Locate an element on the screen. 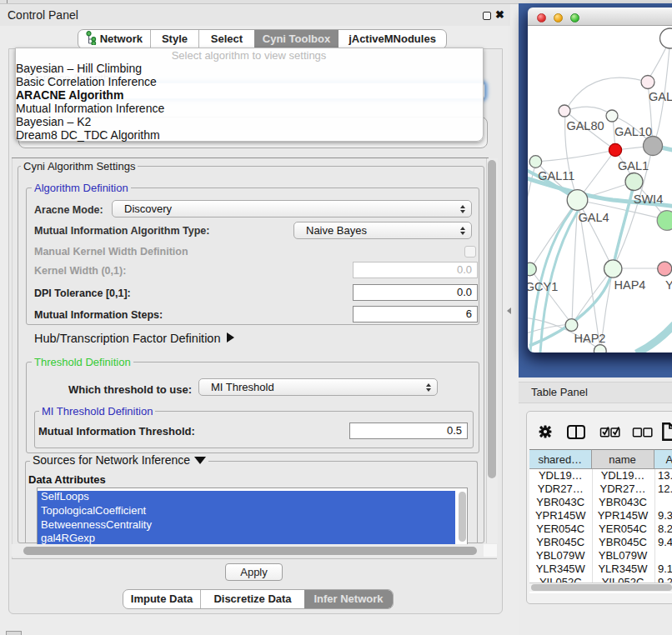  svg-text: HAP2 is located at coordinates (590, 338).